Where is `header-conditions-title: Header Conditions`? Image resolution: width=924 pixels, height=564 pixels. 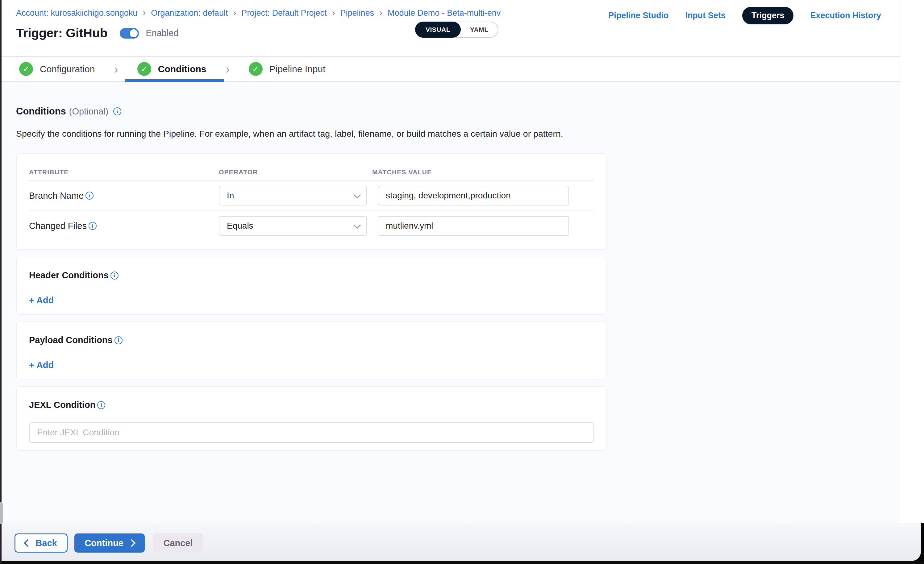 header-conditions-title: Header Conditions is located at coordinates (69, 275).